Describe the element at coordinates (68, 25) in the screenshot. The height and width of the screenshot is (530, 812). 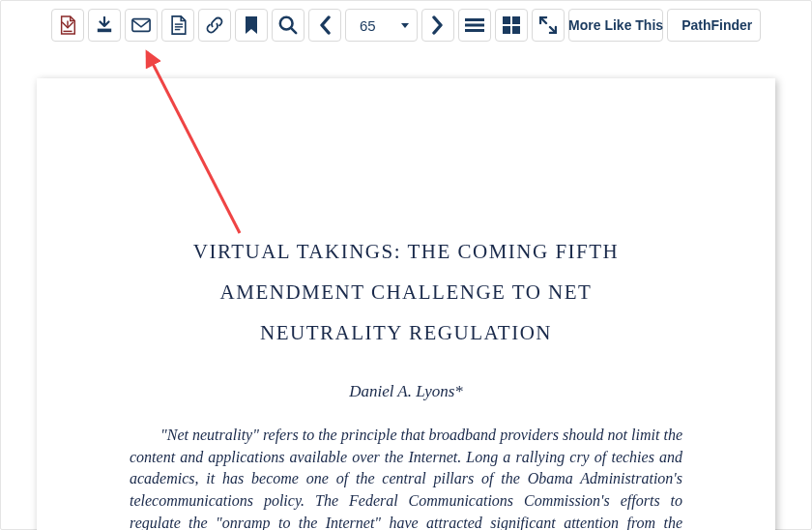
I see `pdf-button` at that location.